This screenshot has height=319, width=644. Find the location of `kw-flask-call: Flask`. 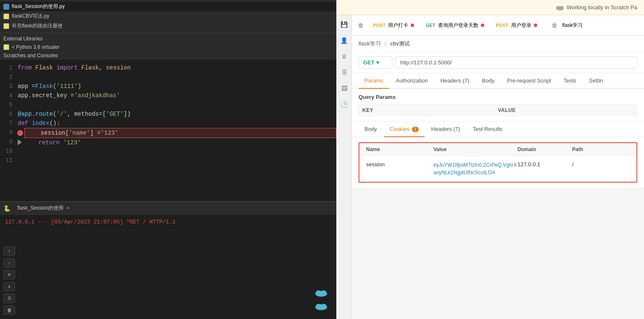

kw-flask-call: Flask is located at coordinates (44, 86).